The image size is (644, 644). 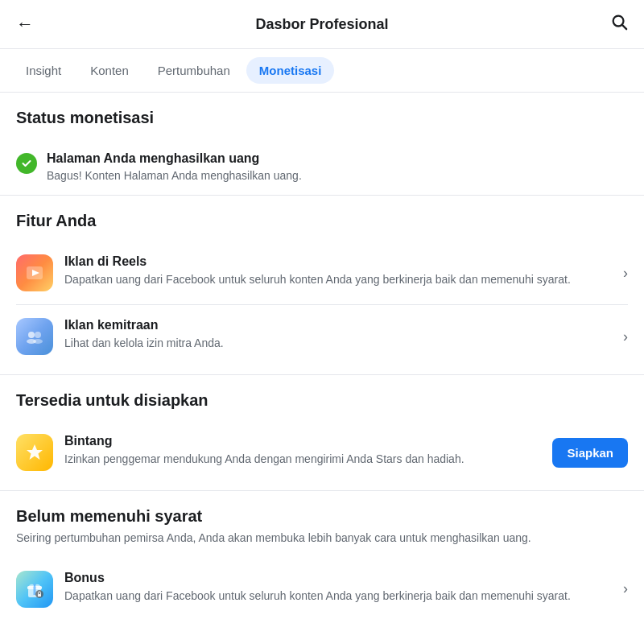 What do you see at coordinates (322, 401) in the screenshot?
I see `available-section-title: Tersedia untuk disiapkan` at bounding box center [322, 401].